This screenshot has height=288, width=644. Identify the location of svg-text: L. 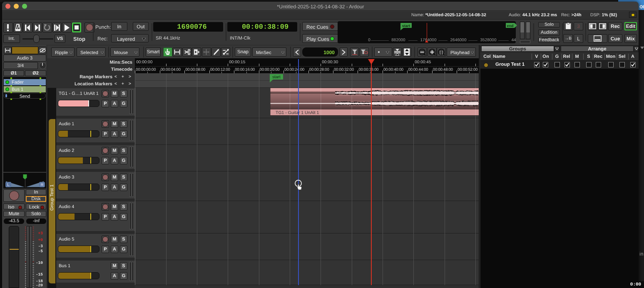
(8, 185).